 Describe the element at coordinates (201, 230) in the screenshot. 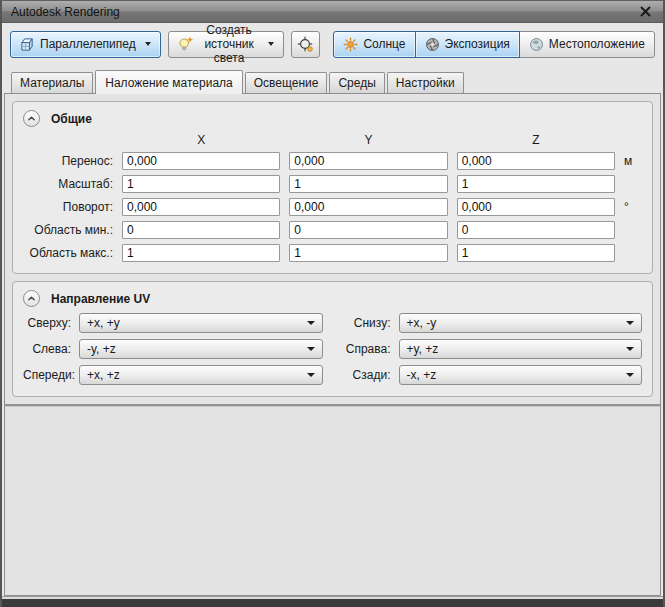

I see `area-min-x-input` at that location.